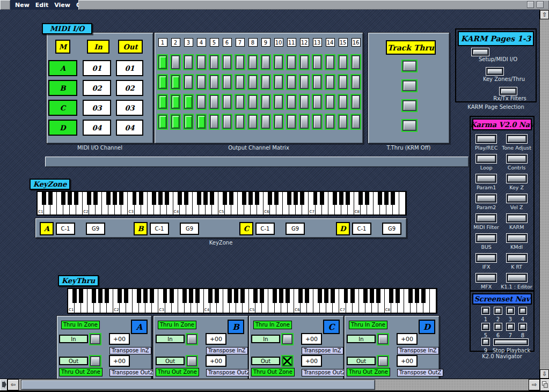  What do you see at coordinates (130, 88) in the screenshot?
I see `midi-out-value: 02` at bounding box center [130, 88].